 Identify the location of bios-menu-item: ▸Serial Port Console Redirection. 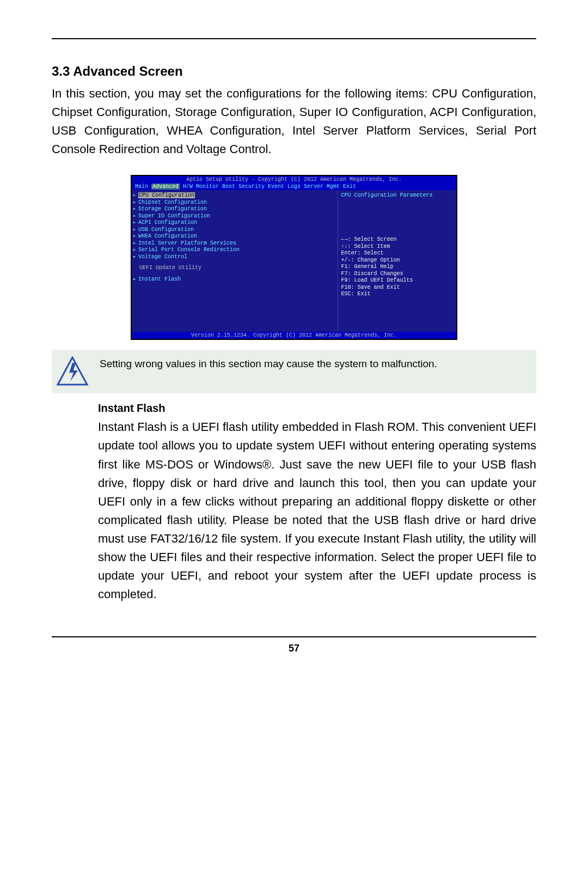
(234, 251).